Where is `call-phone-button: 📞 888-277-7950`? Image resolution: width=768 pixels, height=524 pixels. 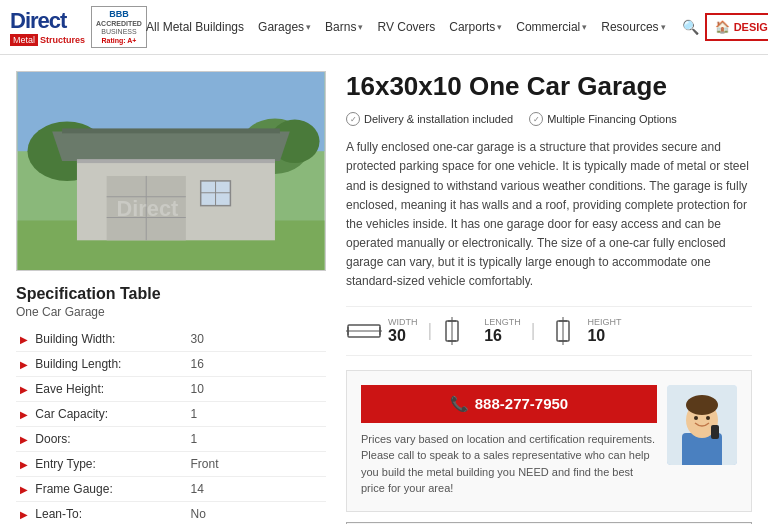 call-phone-button: 📞 888-277-7950 is located at coordinates (509, 404).